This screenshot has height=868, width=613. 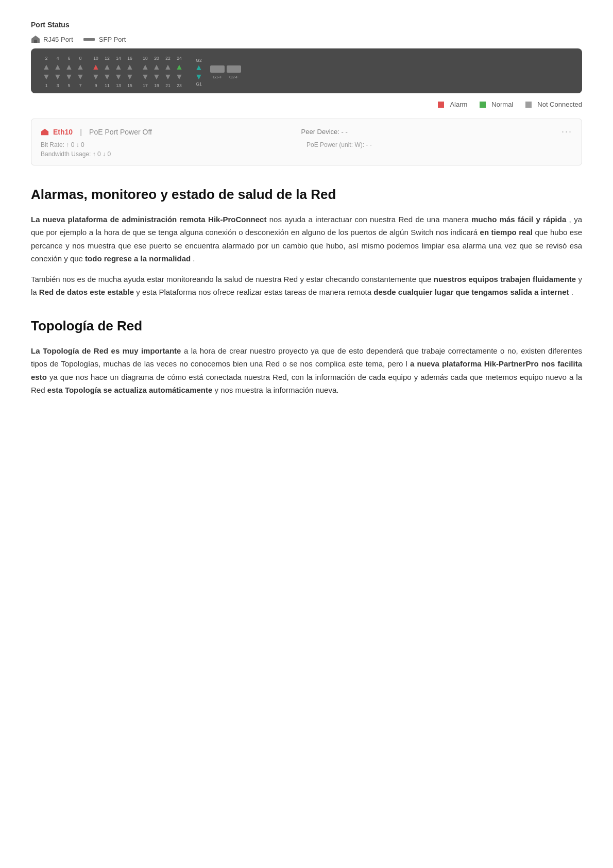 What do you see at coordinates (306, 154) in the screenshot?
I see `bandwidth-usage: Bandwidth Usage: ↑ 0 ↓ 0` at bounding box center [306, 154].